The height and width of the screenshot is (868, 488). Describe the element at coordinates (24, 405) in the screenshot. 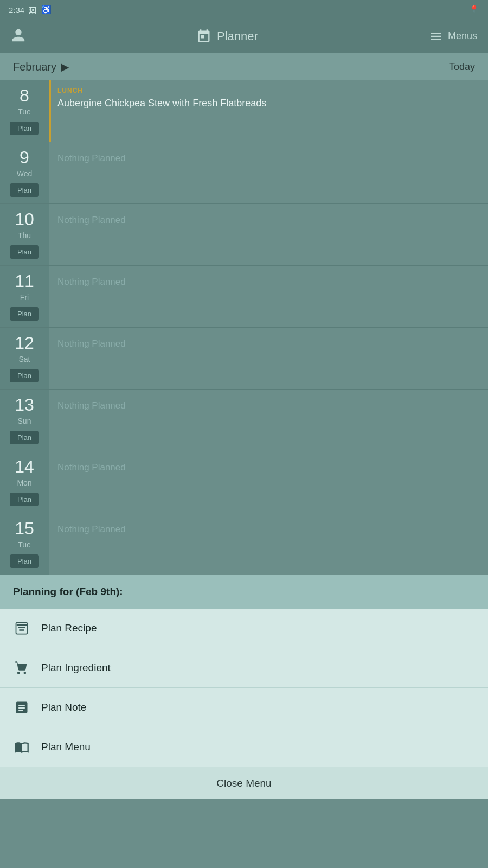

I see `day-number: 13` at that location.